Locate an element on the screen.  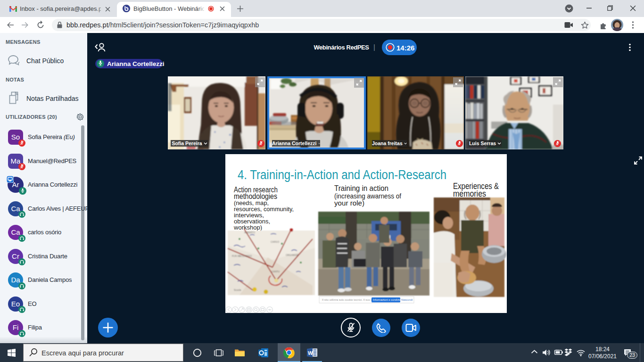
svg-text: CANTU is located at coordinates (276, 272).